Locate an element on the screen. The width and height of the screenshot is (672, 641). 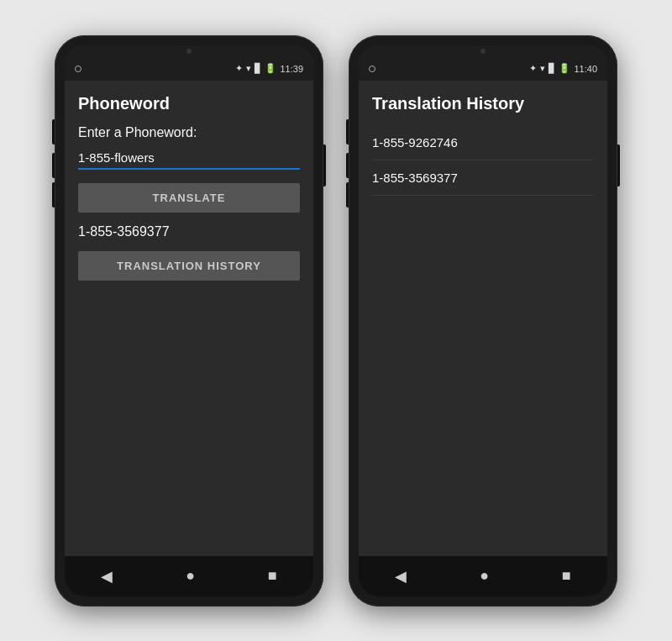
home-button-1: ● is located at coordinates (190, 576).